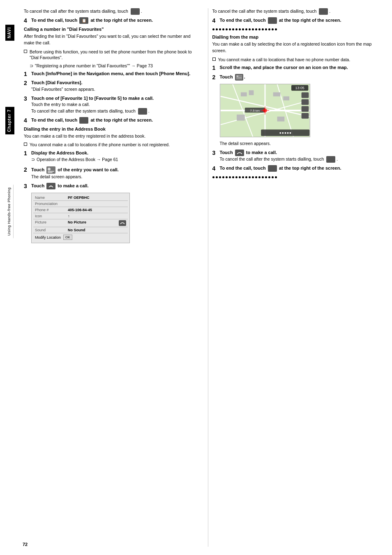  Describe the element at coordinates (113, 177) in the screenshot. I see `ab-step2-desc: The detail screen appears.` at that location.